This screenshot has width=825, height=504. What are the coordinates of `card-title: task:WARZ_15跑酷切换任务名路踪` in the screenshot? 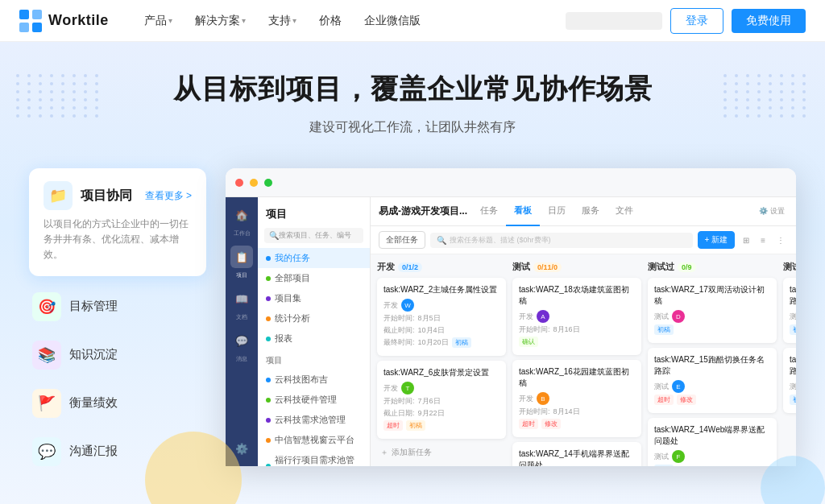 It's located at (712, 366).